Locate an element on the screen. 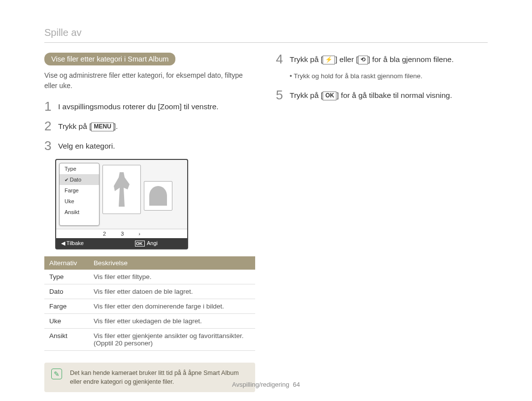 The image size is (532, 401). step-2: 2 Trykk på [MENU]. is located at coordinates (150, 126).